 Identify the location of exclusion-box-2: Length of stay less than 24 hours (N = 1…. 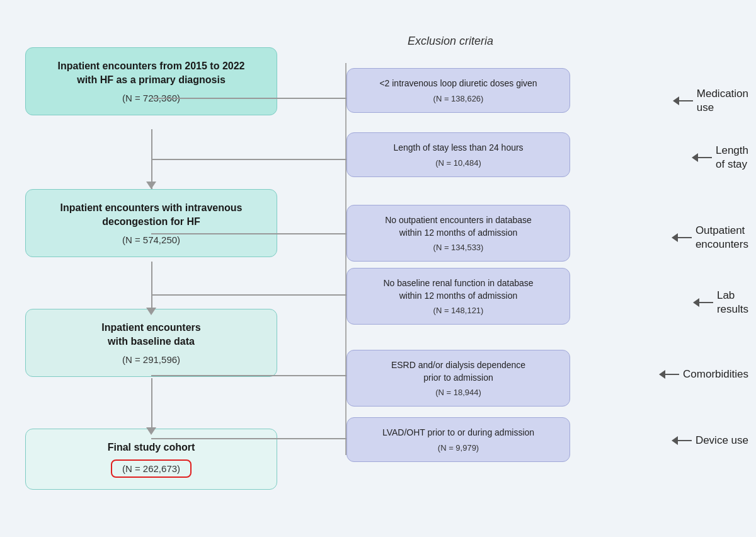
(459, 155).